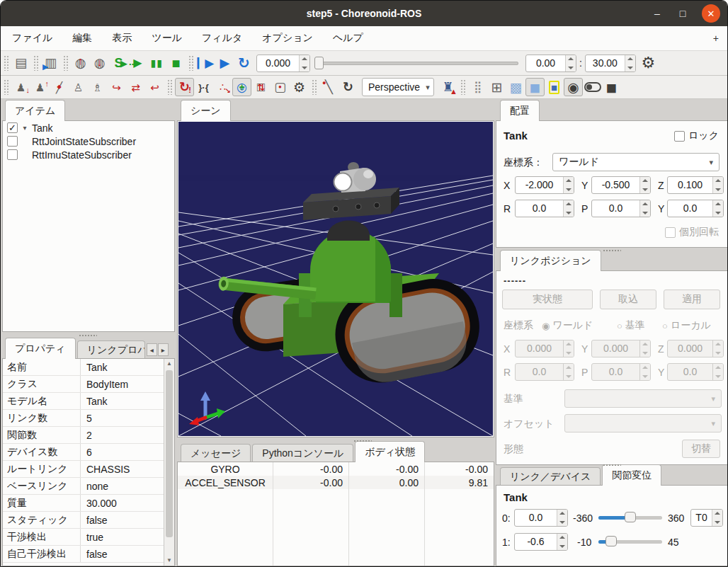 The image size is (728, 567). I want to click on property-row: ルートリンクCHASSIS, so click(84, 469).